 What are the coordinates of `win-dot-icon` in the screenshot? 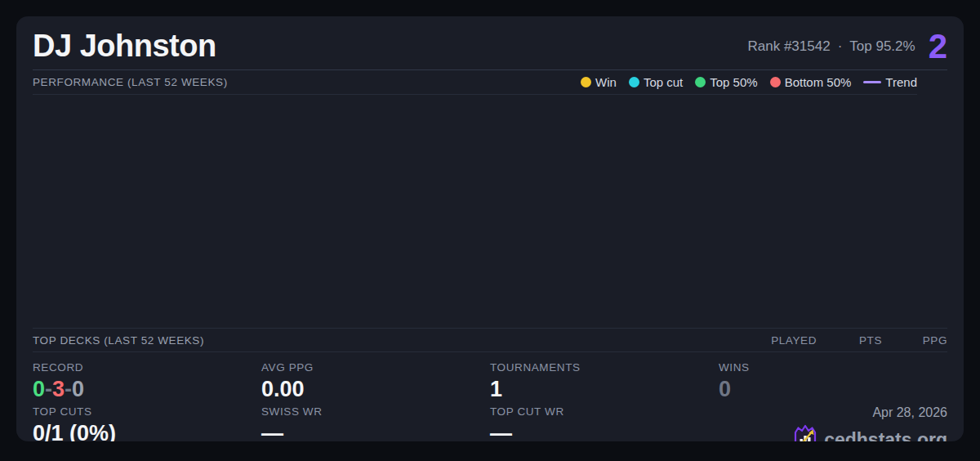 It's located at (586, 82).